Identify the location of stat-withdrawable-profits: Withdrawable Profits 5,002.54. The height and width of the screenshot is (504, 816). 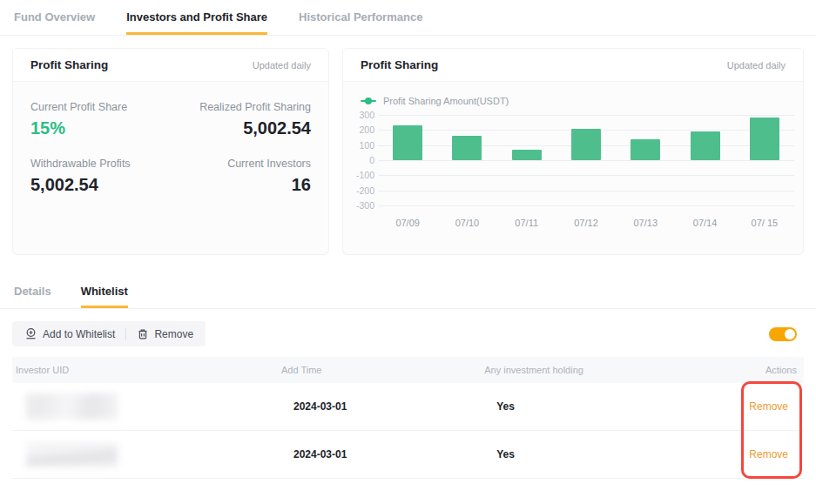
(101, 176).